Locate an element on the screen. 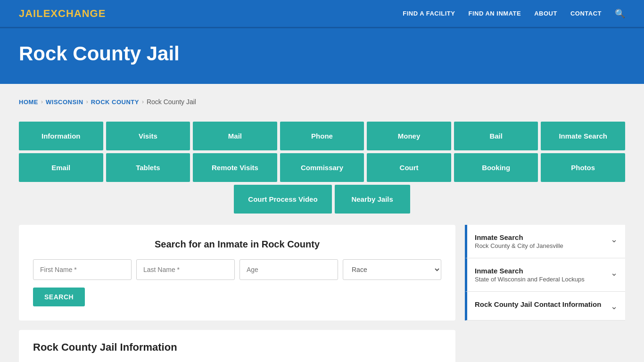  info-section: Rock County Jail Information is located at coordinates (237, 346).